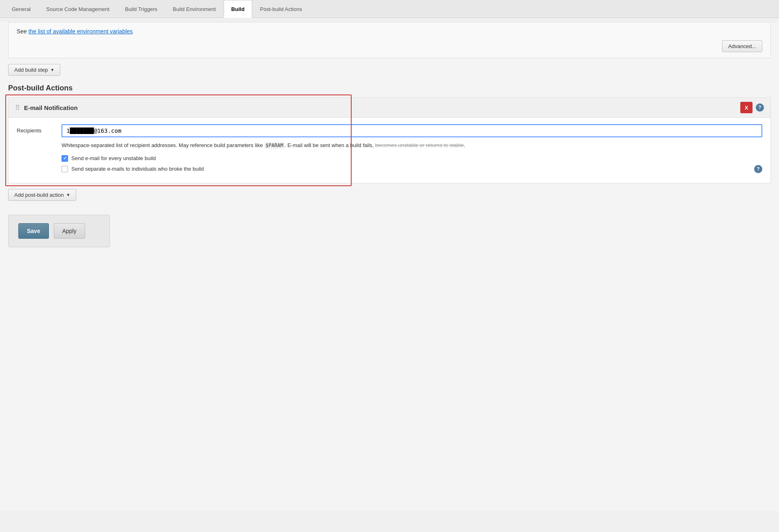 This screenshot has width=779, height=532. Describe the element at coordinates (281, 9) in the screenshot. I see `tab-post-build: Post-build Actions` at that location.